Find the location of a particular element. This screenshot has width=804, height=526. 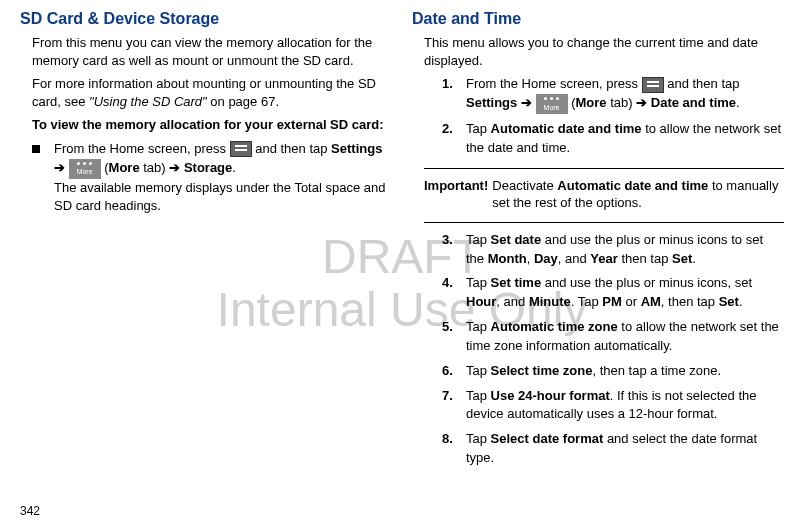

step-3: 3. Tap Set date and use the plus or minu… is located at coordinates (598, 250).